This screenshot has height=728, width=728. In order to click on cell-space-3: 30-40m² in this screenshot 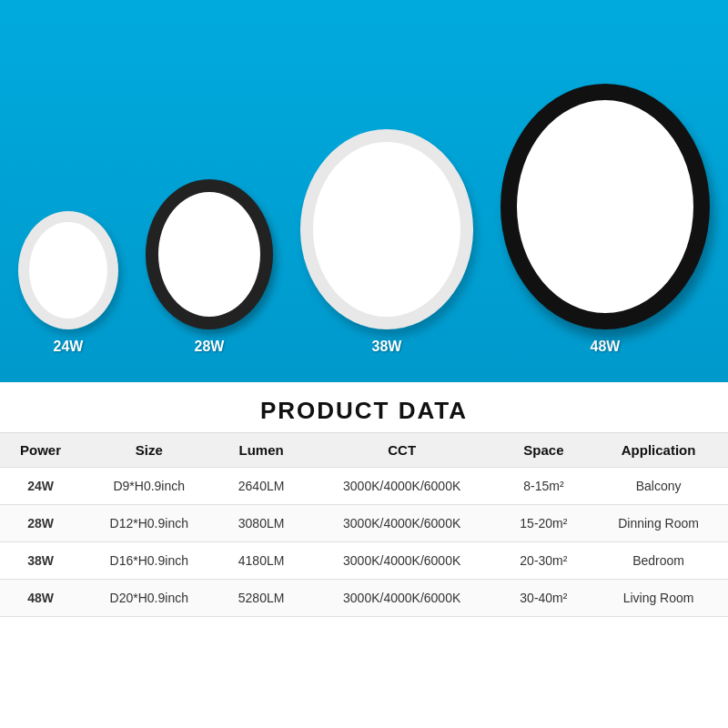, I will do `click(544, 599)`.